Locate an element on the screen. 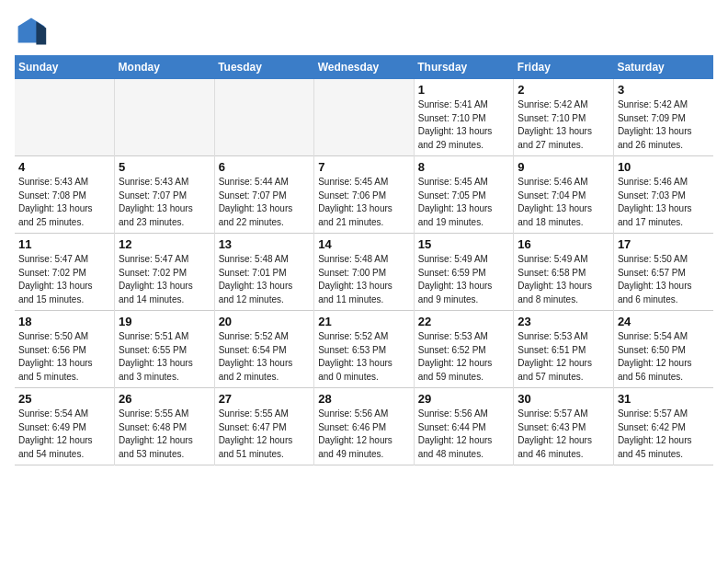  weekday-header: Thursday is located at coordinates (463, 67).